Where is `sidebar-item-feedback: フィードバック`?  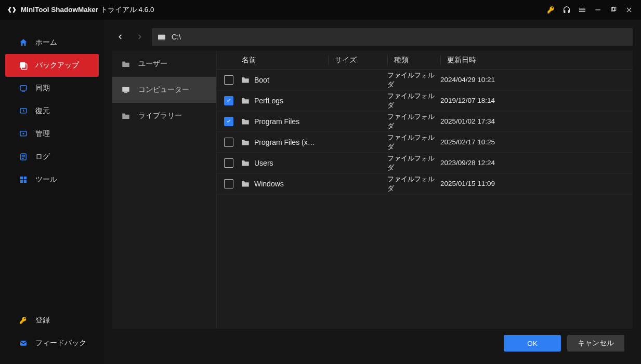
sidebar-item-feedback: フィードバック is located at coordinates (52, 343).